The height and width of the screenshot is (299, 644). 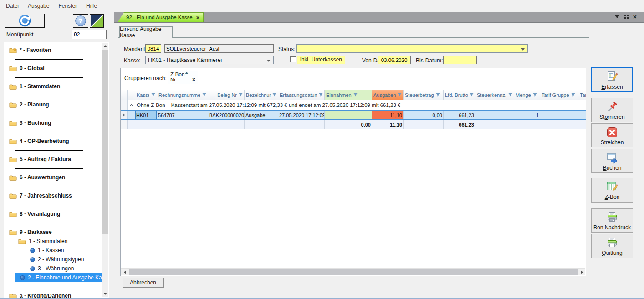 I want to click on column-header-tarif-gruppe: Tarif Gruppe, so click(x=559, y=95).